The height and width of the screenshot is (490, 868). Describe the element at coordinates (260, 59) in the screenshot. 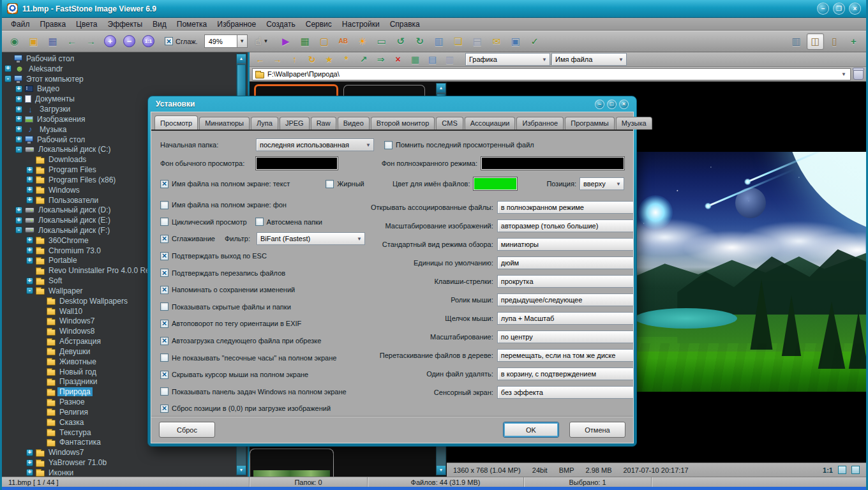

I see `back-icon: ←` at that location.